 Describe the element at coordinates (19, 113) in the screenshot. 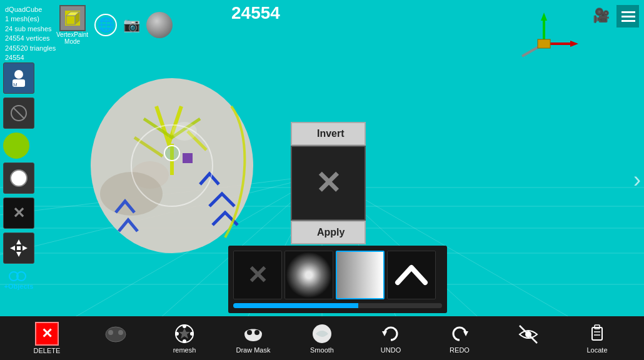

I see `no-tool` at that location.